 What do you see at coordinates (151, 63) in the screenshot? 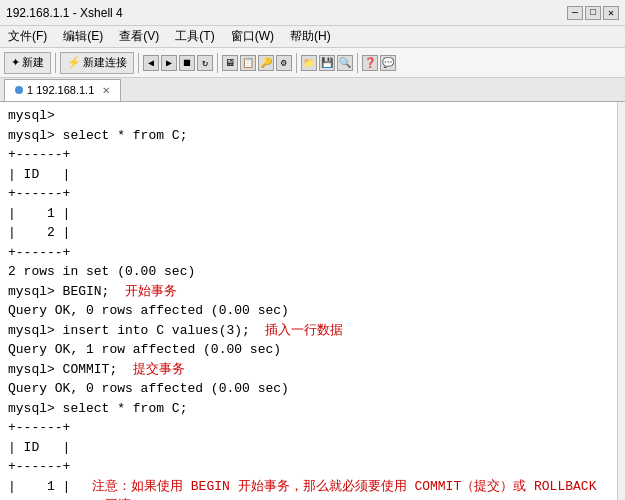
I see `toolbar-icon-1: ◀` at bounding box center [151, 63].